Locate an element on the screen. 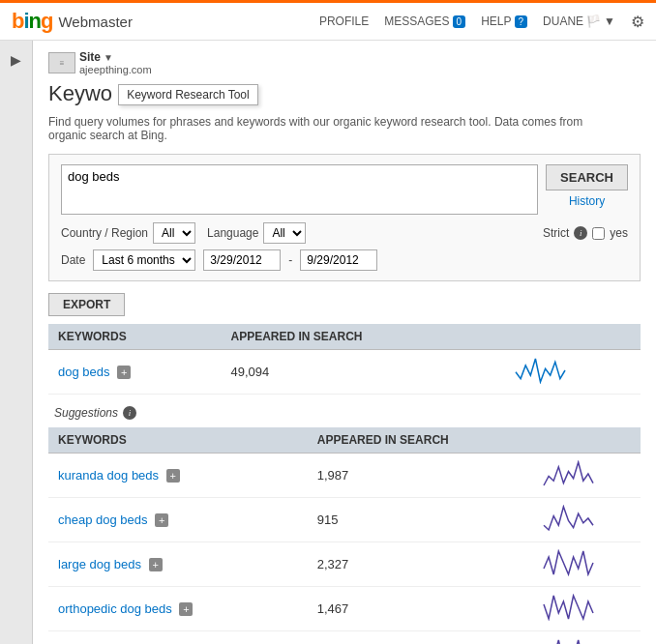 Image resolution: width=656 pixels, height=644 pixels. language-filter: Language All is located at coordinates (256, 233).